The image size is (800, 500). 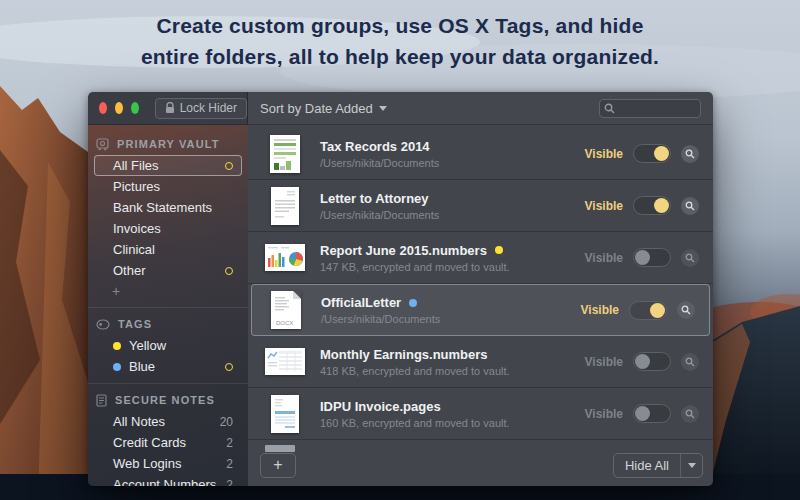 I want to click on add-group-button: +, so click(x=168, y=291).